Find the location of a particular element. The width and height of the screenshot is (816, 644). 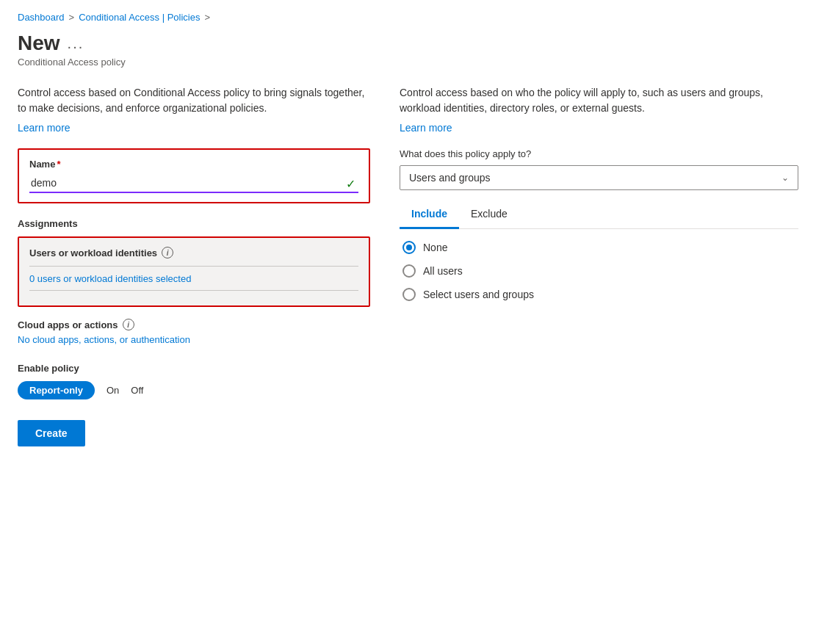

name-section: Name* ✓ is located at coordinates (194, 176).